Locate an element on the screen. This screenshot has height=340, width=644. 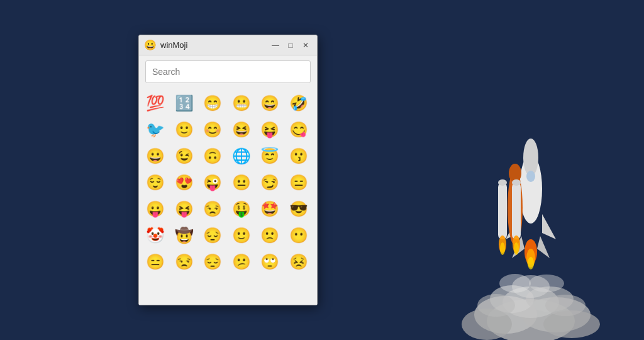
emoji-cell: 😉 is located at coordinates (184, 156).